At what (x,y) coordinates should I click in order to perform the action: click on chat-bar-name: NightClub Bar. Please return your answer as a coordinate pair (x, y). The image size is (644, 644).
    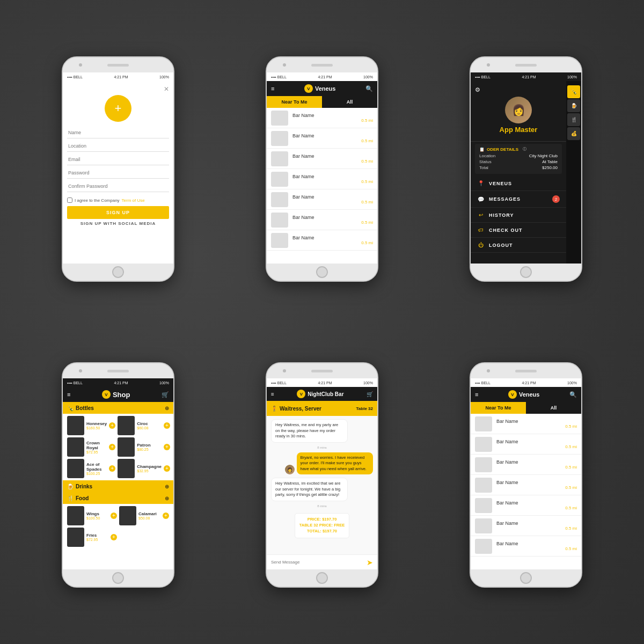
    Looking at the image, I should click on (325, 394).